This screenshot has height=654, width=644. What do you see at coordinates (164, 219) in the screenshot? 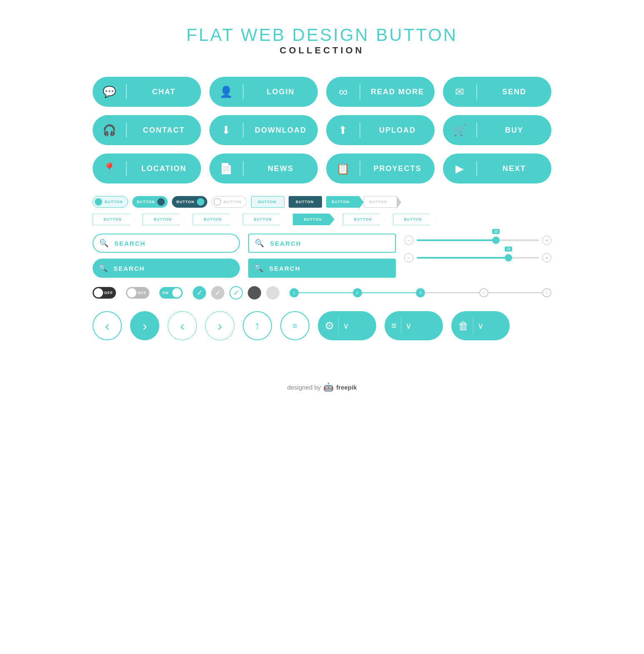
I see `arrow-btn-2: BUTTON` at bounding box center [164, 219].